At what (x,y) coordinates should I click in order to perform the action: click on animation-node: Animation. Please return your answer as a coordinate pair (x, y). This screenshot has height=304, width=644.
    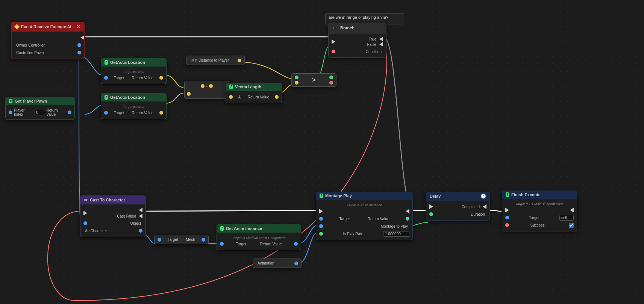
    Looking at the image, I should click on (277, 263).